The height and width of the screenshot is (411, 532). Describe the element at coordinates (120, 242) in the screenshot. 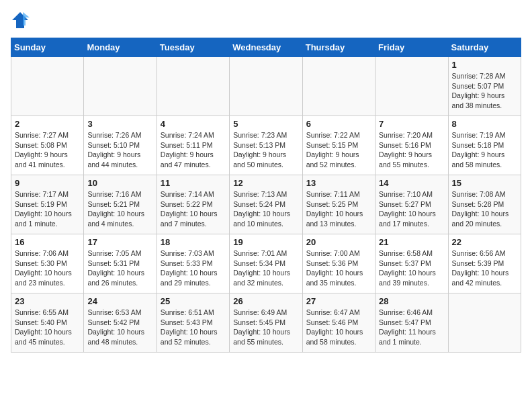

I see `day-number: 17` at that location.